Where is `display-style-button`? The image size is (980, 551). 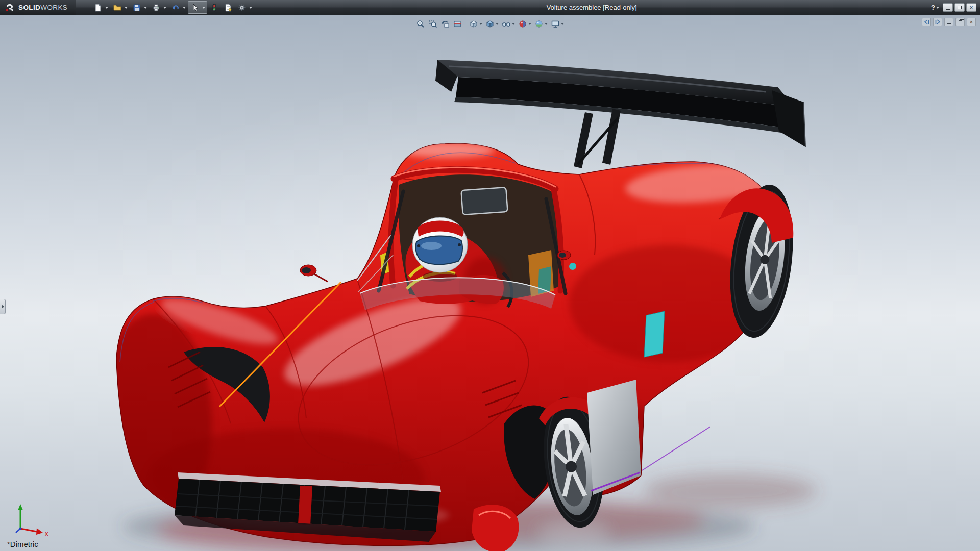 display-style-button is located at coordinates (492, 24).